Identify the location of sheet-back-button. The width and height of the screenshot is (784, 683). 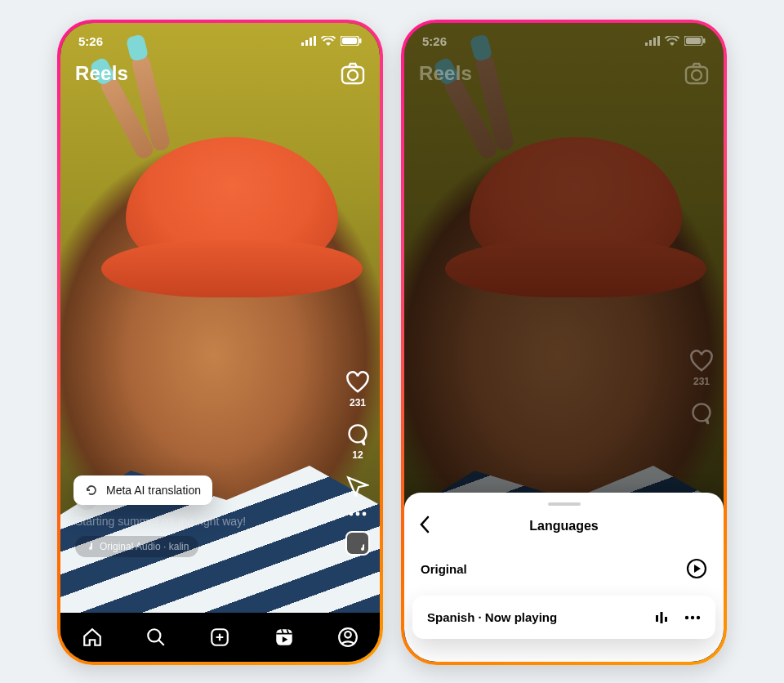
(425, 525).